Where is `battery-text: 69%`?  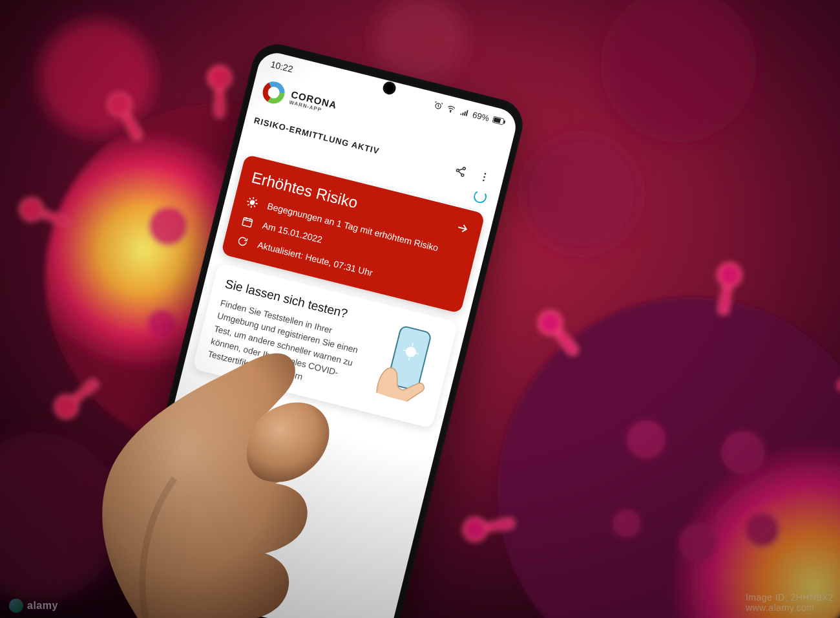 battery-text: 69% is located at coordinates (481, 116).